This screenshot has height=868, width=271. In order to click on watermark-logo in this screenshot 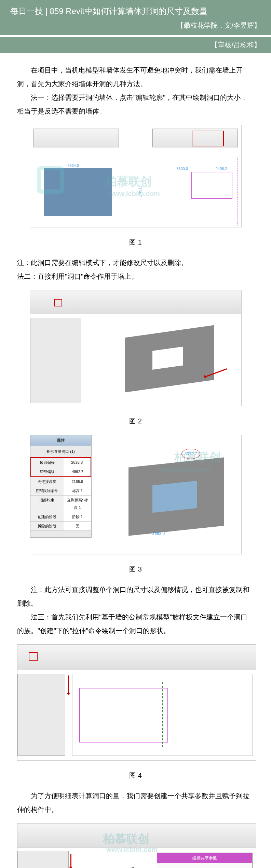, I will do `click(51, 180)`.